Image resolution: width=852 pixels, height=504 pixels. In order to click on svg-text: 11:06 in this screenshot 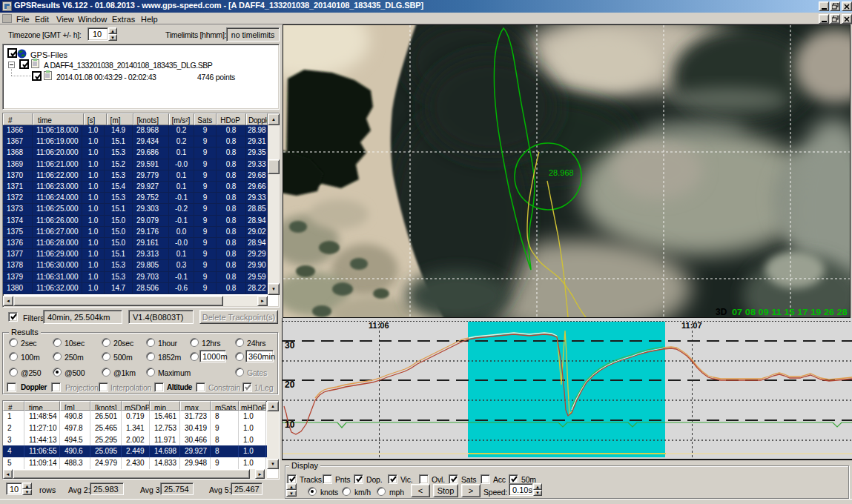, I will do `click(379, 325)`.